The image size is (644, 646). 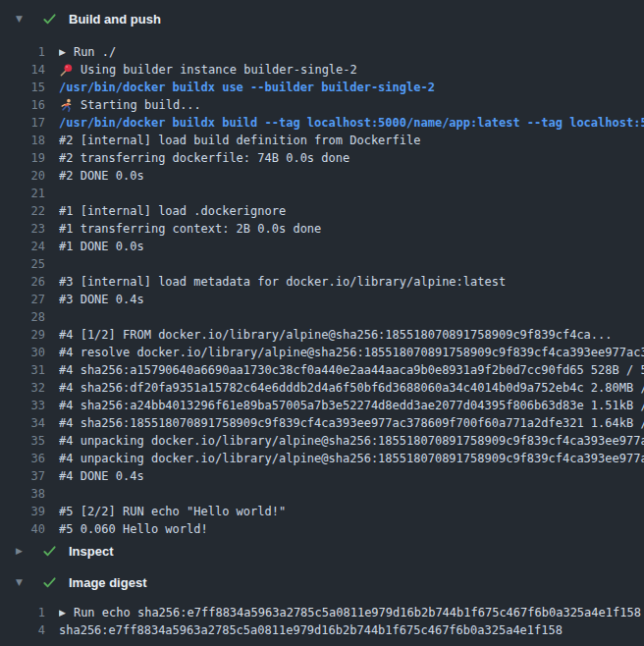 I want to click on line-number: 22, so click(x=23, y=211).